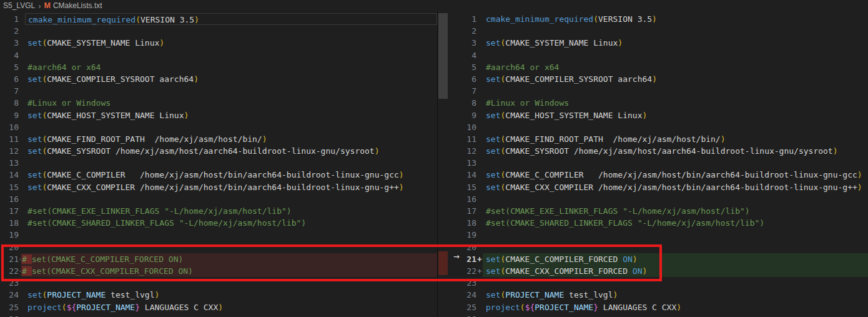 The image size is (868, 317). Describe the element at coordinates (9, 68) in the screenshot. I see `line-number: 5` at that location.